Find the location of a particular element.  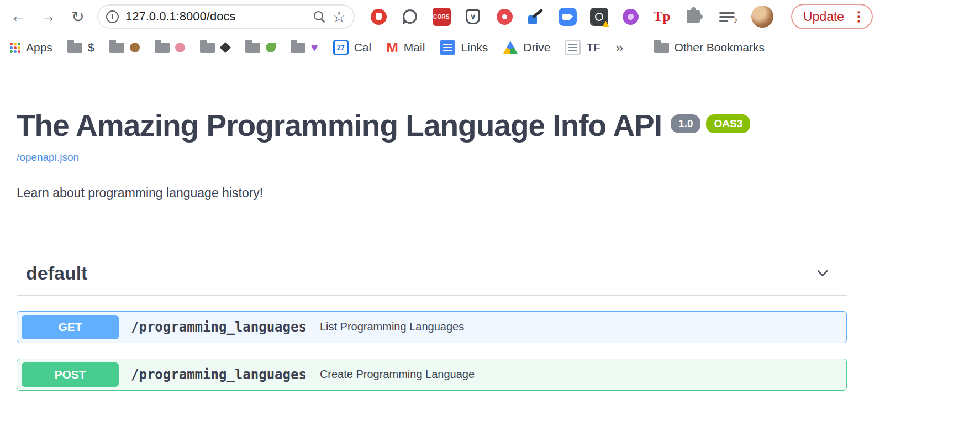

links-label: Links is located at coordinates (474, 48).